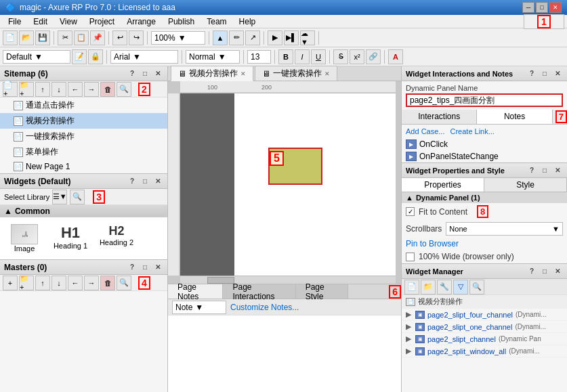  I want to click on page-interactions-tab: Page Interactions, so click(259, 291).